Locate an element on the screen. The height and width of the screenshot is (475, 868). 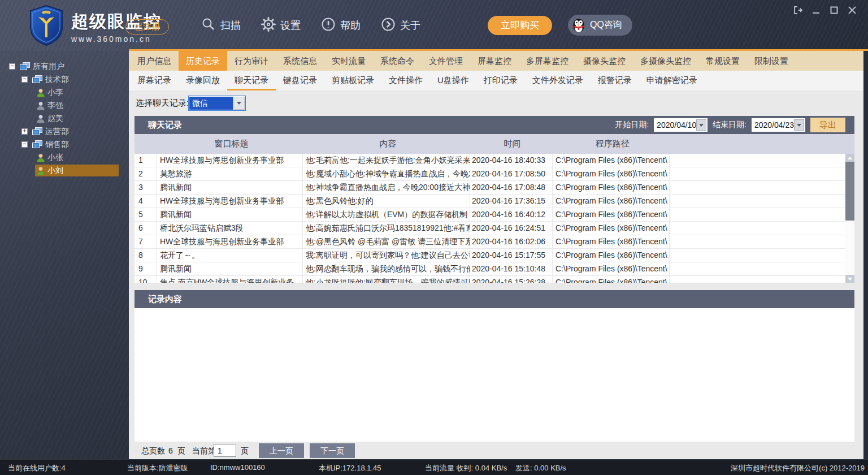
record-content-panel-title: 记录内容 is located at coordinates (165, 300).